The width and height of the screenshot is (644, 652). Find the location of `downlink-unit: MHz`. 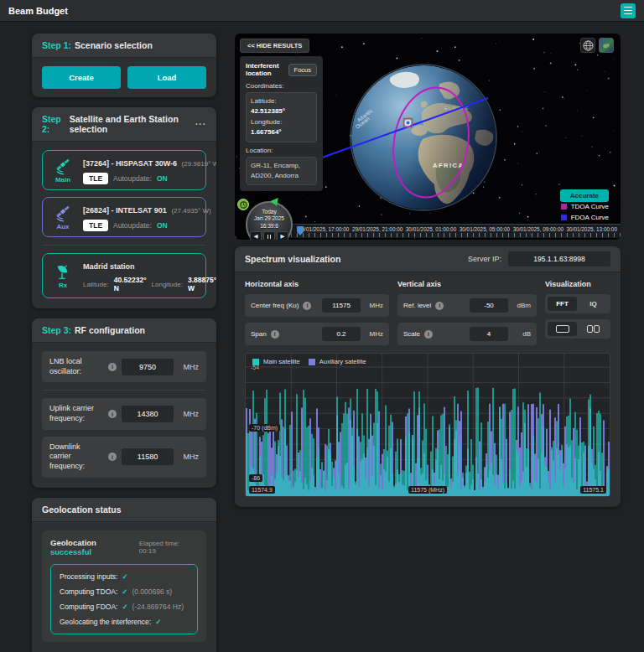

downlink-unit: MHz is located at coordinates (189, 457).